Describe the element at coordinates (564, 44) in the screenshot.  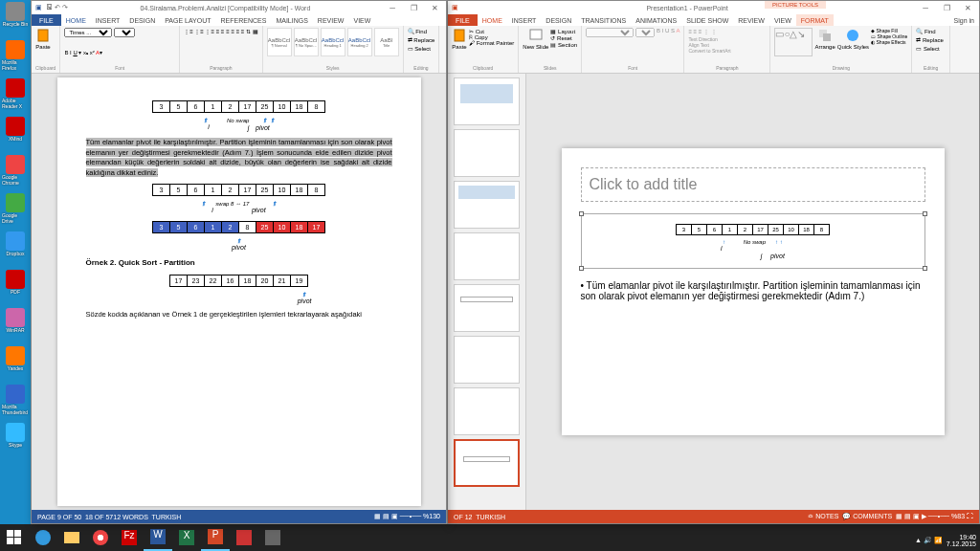
I see `section-button: ▤ Section` at that location.